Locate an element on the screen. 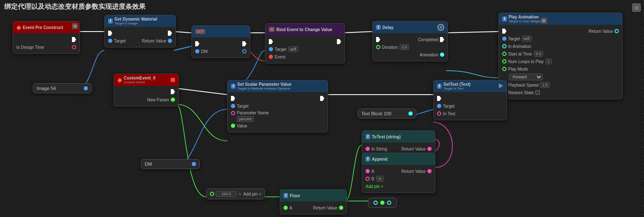  text-block-pin is located at coordinates (411, 114).